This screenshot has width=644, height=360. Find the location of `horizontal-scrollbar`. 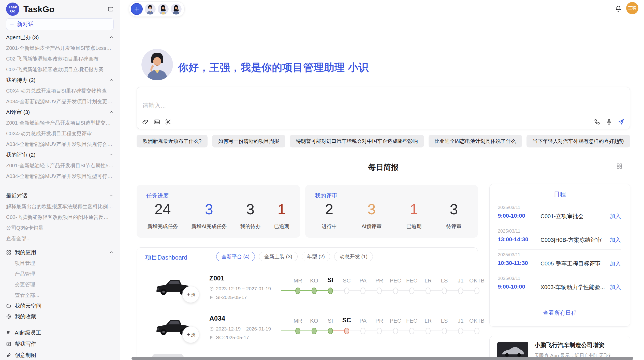

horizontal-scrollbar is located at coordinates (383, 358).